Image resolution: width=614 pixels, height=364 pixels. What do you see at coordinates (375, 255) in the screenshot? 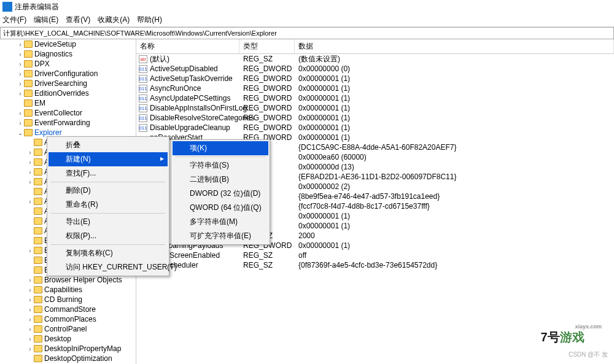
I see `registry-value-row: abSmartScreenEnabledREG_SZoff` at bounding box center [375, 255].